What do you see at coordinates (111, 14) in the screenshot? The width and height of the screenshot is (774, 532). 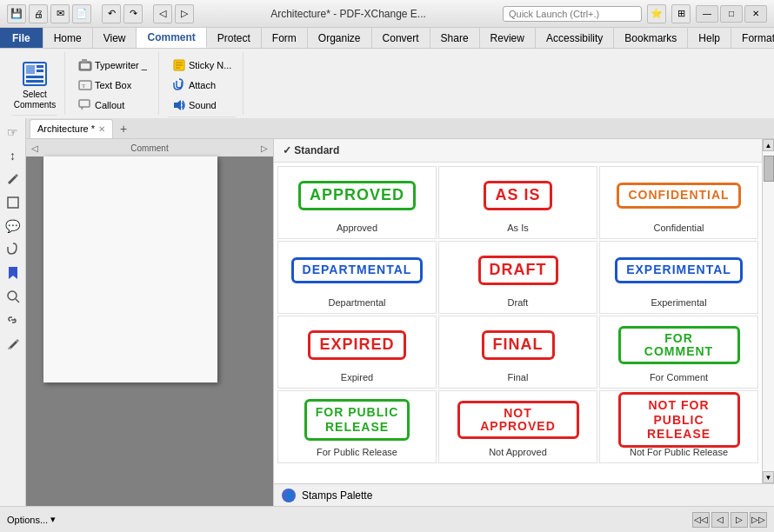 I see `undo-icon: ↶` at bounding box center [111, 14].